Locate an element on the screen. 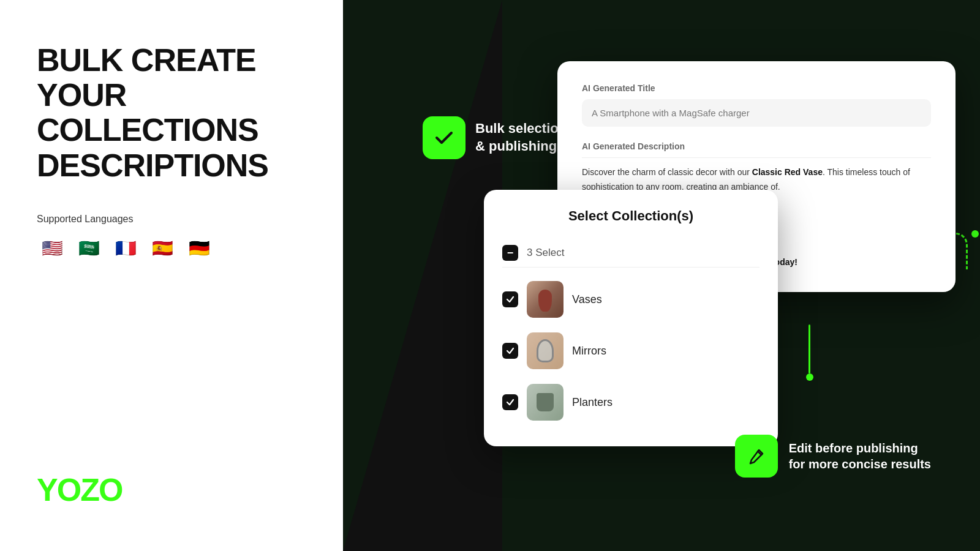 This screenshot has width=980, height=551. planters-label: Planters is located at coordinates (592, 403).